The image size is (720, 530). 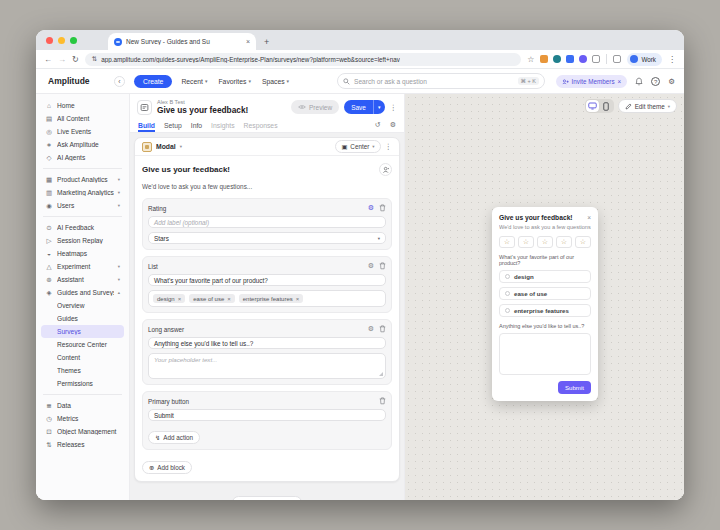 What do you see at coordinates (606, 106) in the screenshot?
I see `mobile-preview-button` at bounding box center [606, 106].